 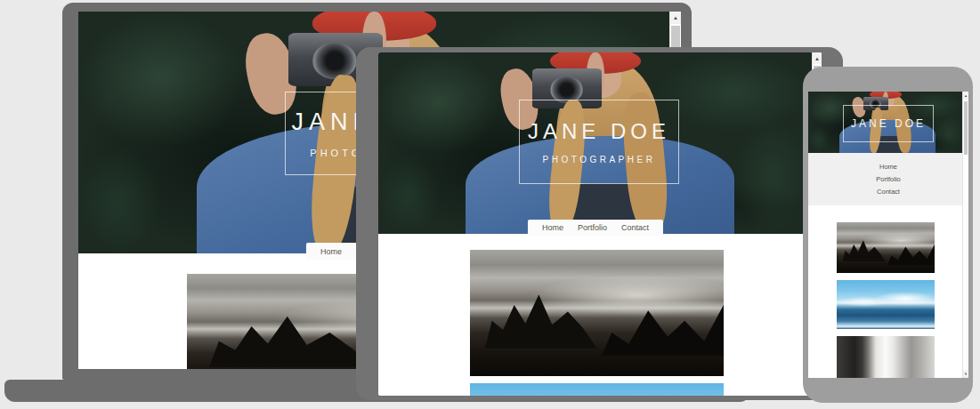 I want to click on scroll-down-icon: ▼, so click(x=966, y=373).